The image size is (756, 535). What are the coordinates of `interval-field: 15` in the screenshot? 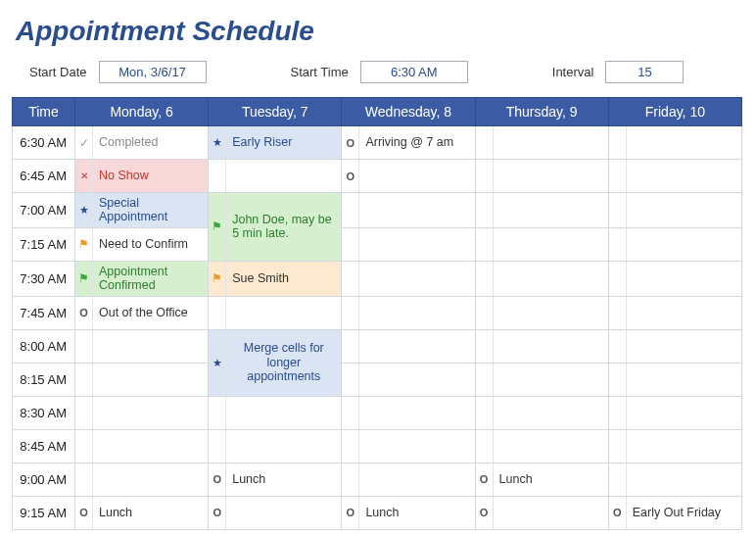 It's located at (644, 73).